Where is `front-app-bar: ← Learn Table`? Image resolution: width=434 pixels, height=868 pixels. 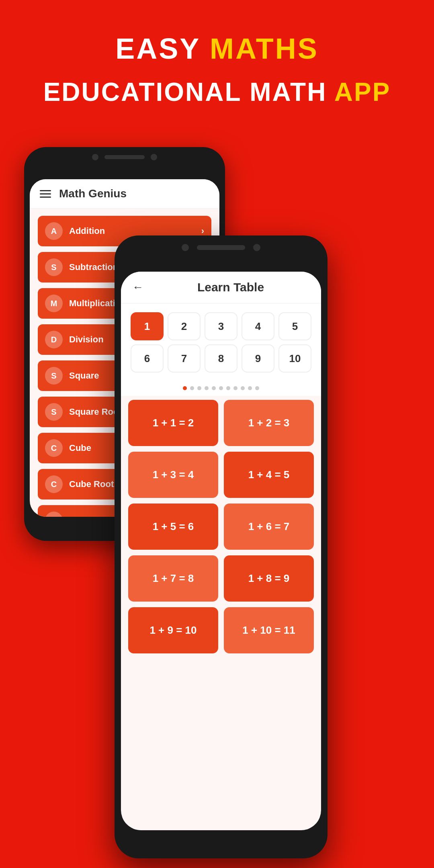 front-app-bar: ← Learn Table is located at coordinates (221, 288).